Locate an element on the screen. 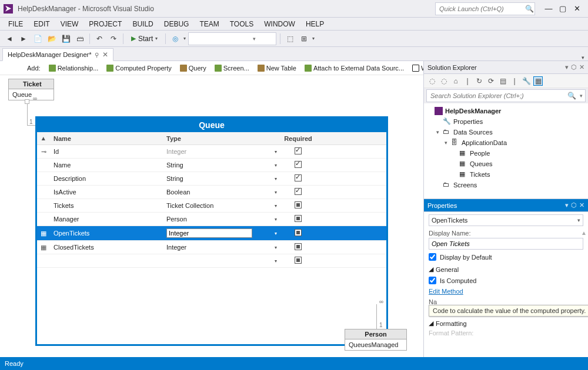 This screenshot has height=370, width=588. row-name: IsActive is located at coordinates (106, 193).